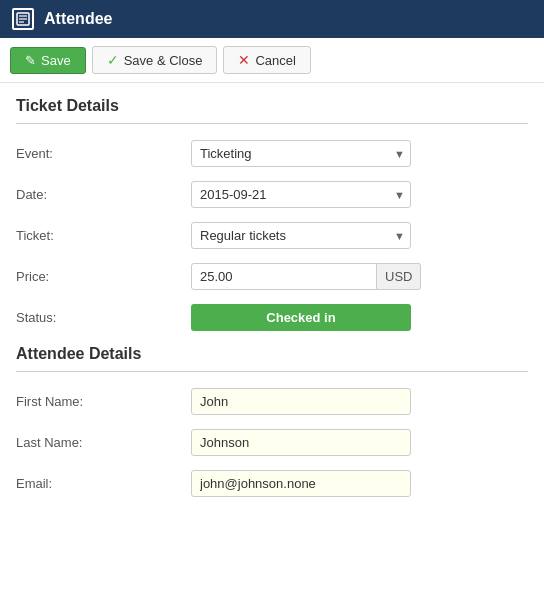  What do you see at coordinates (272, 484) in the screenshot?
I see `email-row: Email:` at bounding box center [272, 484].